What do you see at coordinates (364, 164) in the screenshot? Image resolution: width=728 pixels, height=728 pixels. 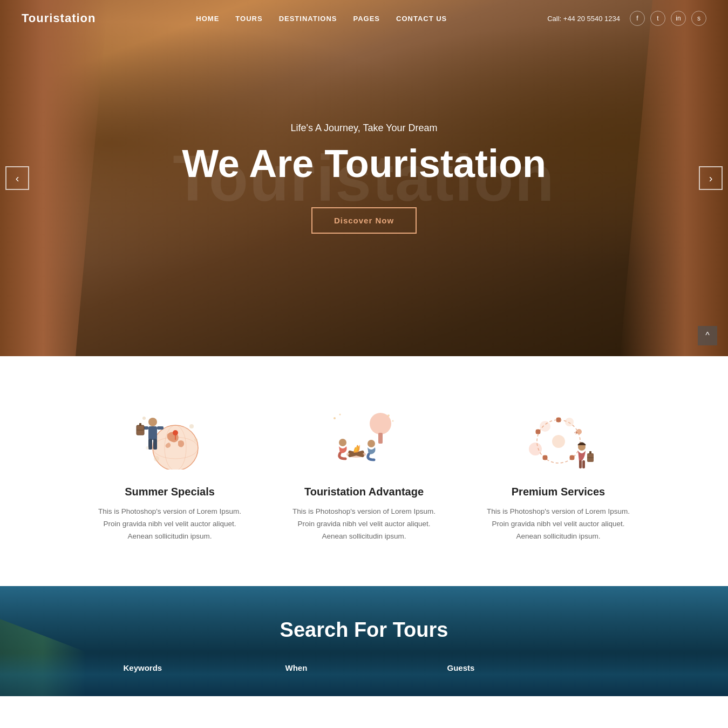 I see `hero-title: We Are Touristation` at bounding box center [364, 164].